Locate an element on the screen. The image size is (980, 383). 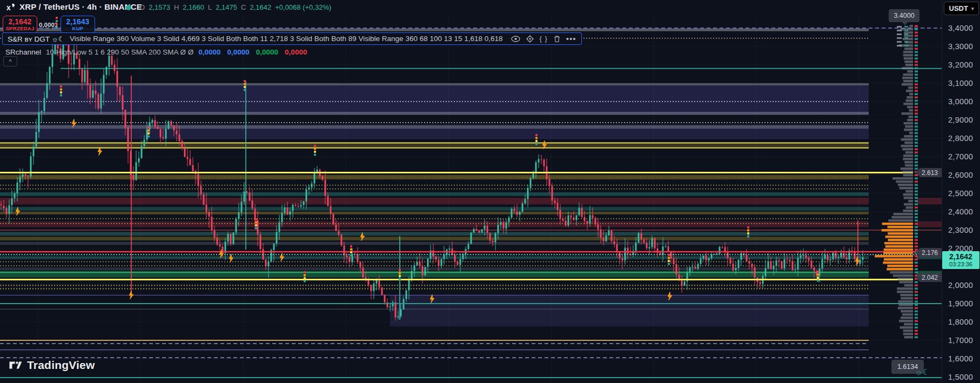
price-tooltip-high: 3.4000 is located at coordinates (904, 16).